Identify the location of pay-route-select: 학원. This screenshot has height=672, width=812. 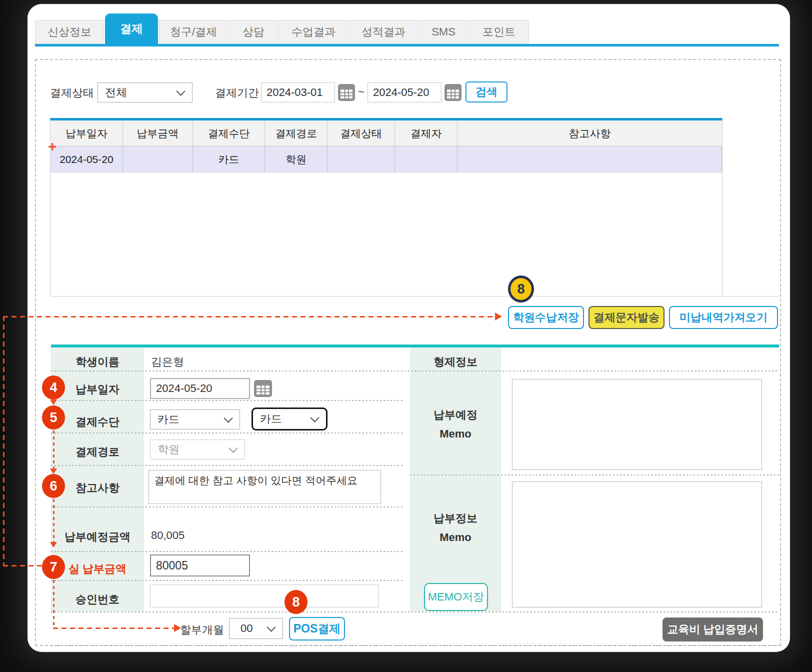
(198, 450).